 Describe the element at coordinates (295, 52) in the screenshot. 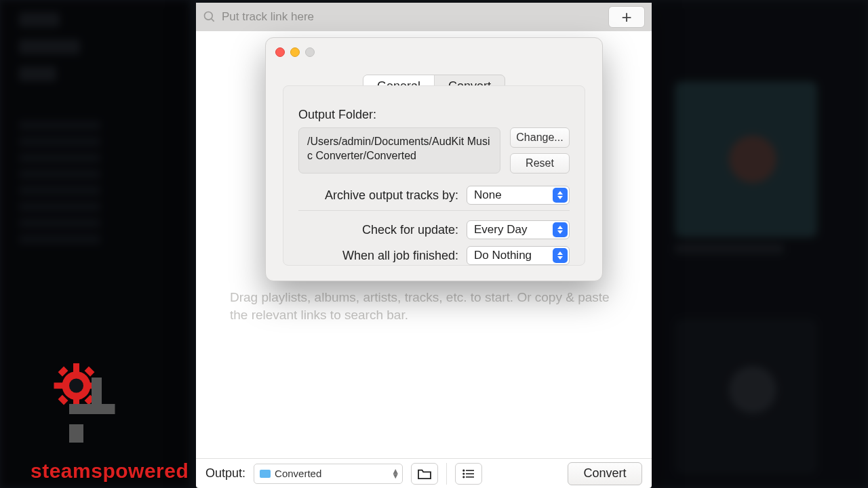

I see `minimize-icon` at that location.